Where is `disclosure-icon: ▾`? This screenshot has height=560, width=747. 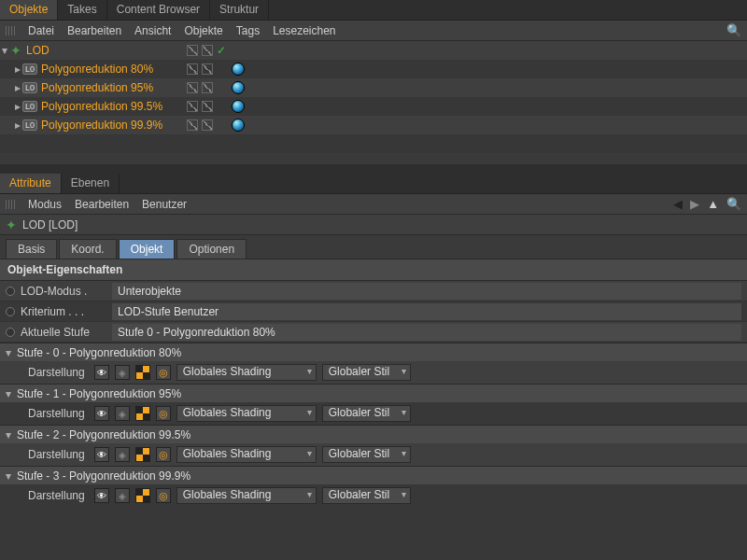 disclosure-icon: ▾ is located at coordinates (5, 50).